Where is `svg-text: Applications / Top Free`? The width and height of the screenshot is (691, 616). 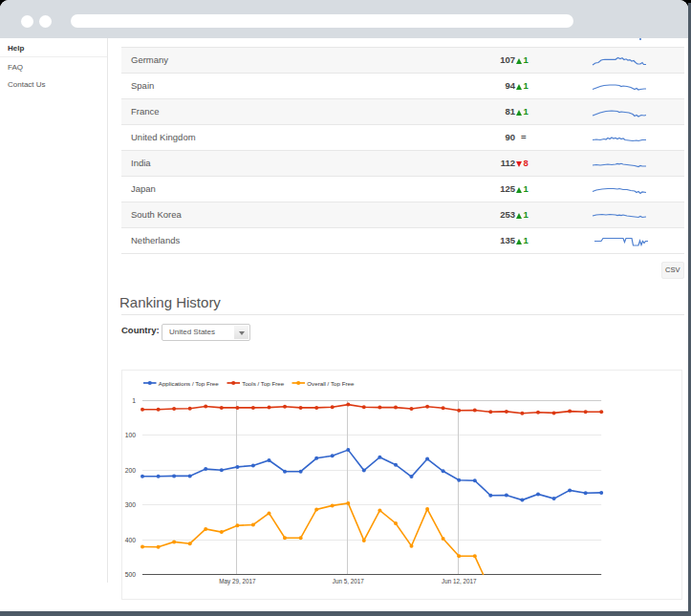 svg-text: Applications / Top Free is located at coordinates (189, 384).